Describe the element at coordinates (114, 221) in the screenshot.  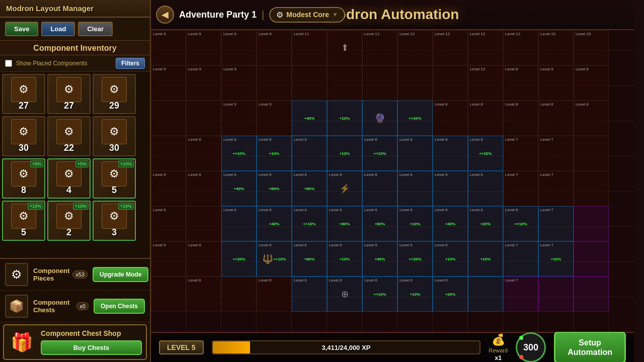
I see `inv-slot-11: ⚙ +10% 3` at that location.